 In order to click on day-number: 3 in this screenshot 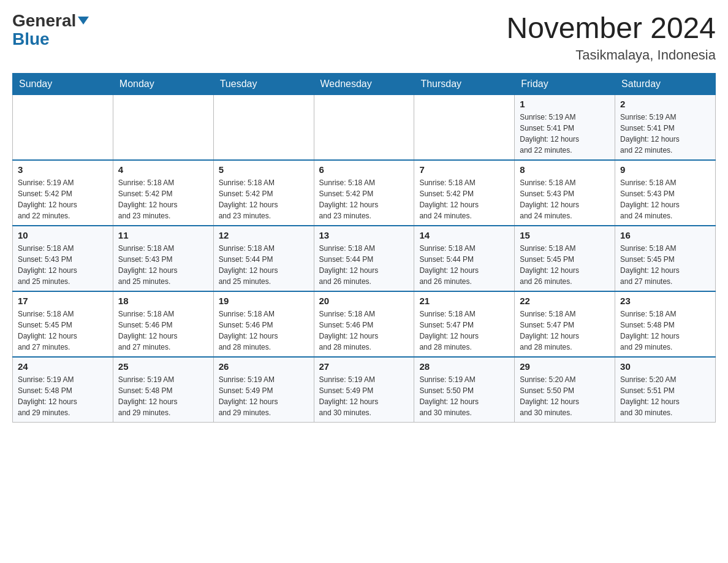, I will do `click(63, 169)`.